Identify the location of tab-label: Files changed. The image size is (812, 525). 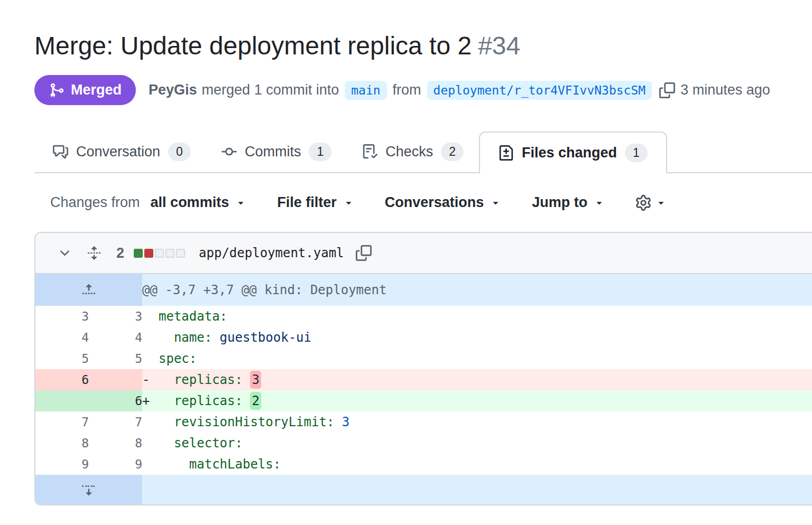
(569, 153).